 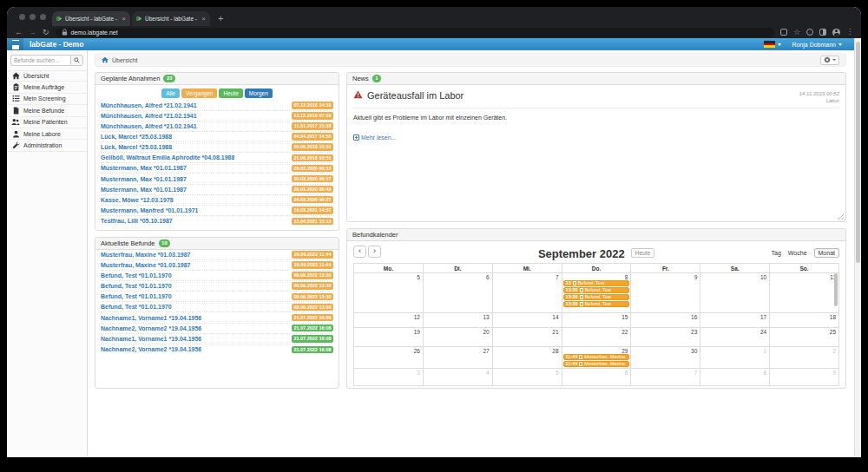 I want to click on calendar-day-cell: 25, so click(x=804, y=337).